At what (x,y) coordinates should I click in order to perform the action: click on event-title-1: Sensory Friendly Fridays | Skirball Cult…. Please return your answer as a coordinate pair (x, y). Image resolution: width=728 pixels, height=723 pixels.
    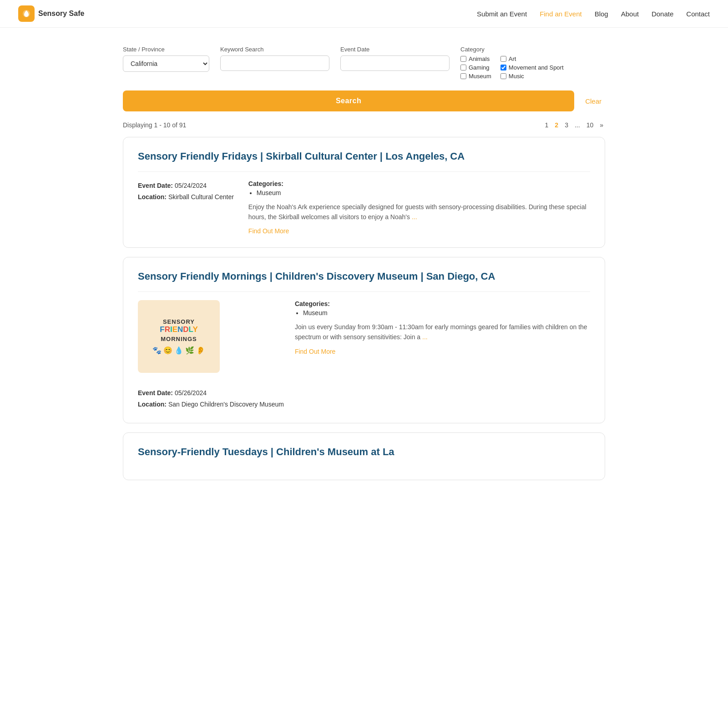
    Looking at the image, I should click on (364, 156).